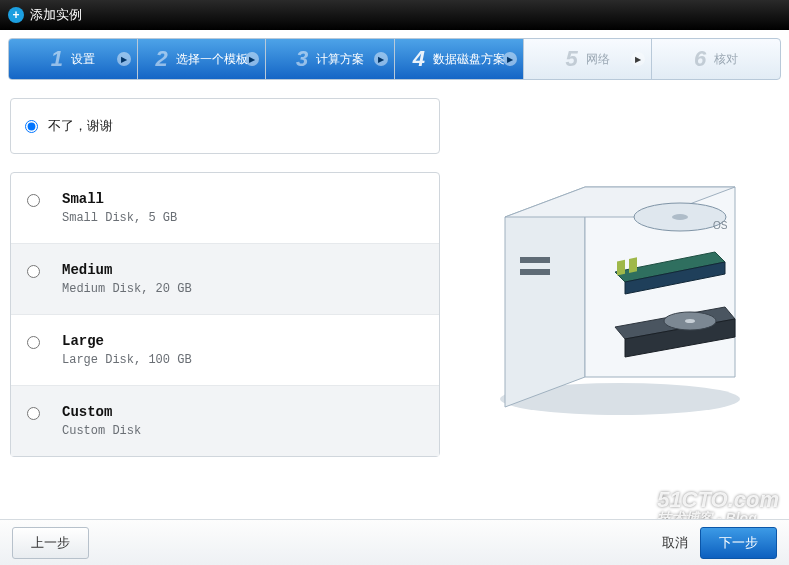 Image resolution: width=789 pixels, height=565 pixels. I want to click on step-setup: 1 设置 ▶, so click(74, 59).